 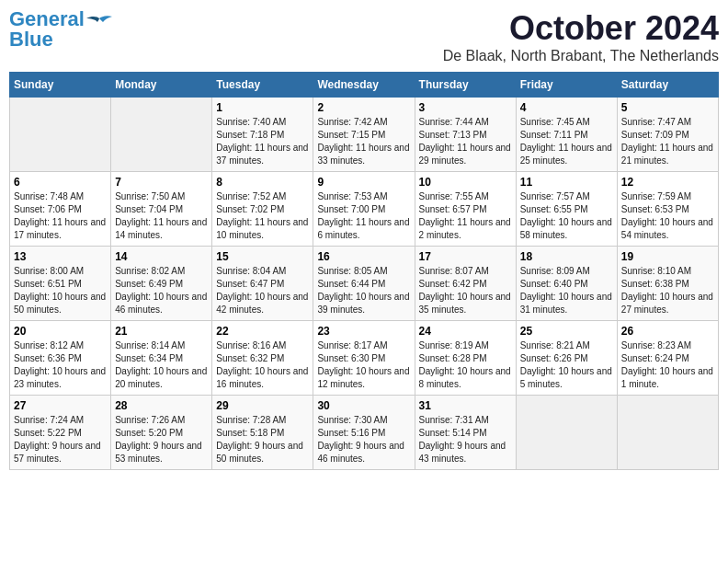 What do you see at coordinates (162, 406) in the screenshot?
I see `day-number: 28` at bounding box center [162, 406].